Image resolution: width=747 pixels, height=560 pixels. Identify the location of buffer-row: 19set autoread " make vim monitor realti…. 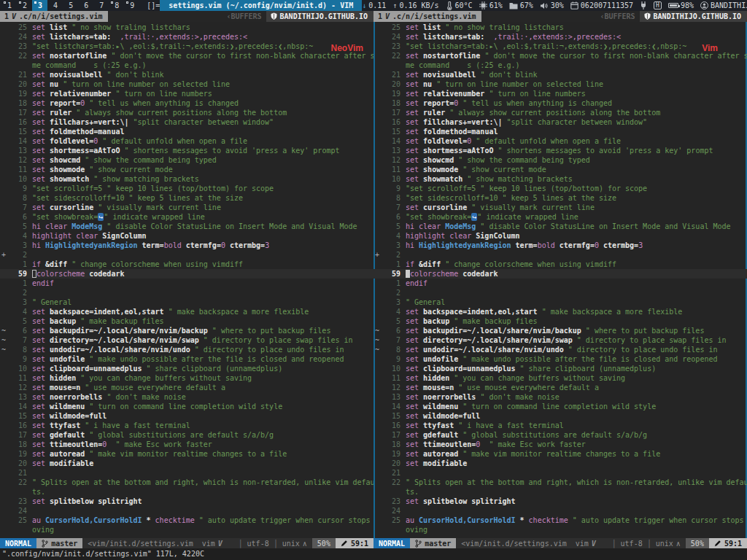
(560, 454).